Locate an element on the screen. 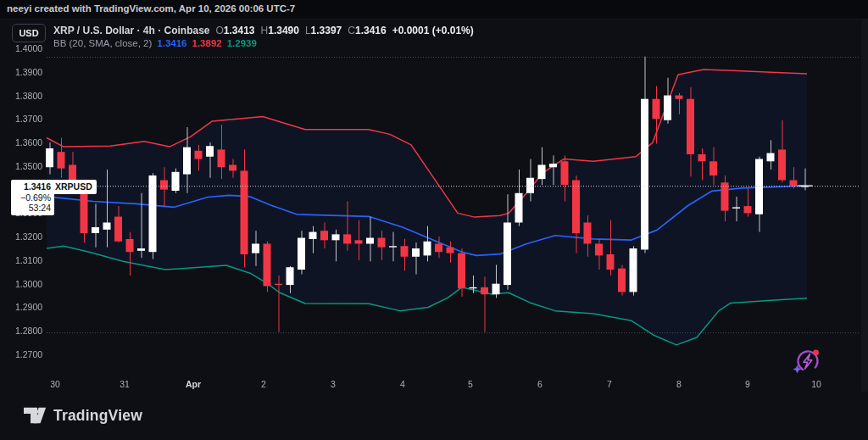 This screenshot has width=868, height=440. attribution-text: neeyi created with TradingView.com, Apr … is located at coordinates (151, 8).